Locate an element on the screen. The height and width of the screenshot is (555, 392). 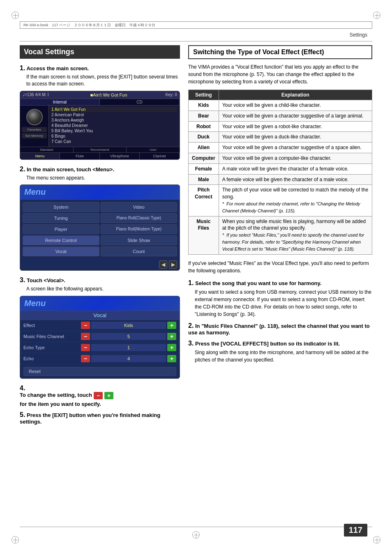
explanation-pitch-correct: The pitch of your voice will be correcte… is located at coordinates (295, 200).